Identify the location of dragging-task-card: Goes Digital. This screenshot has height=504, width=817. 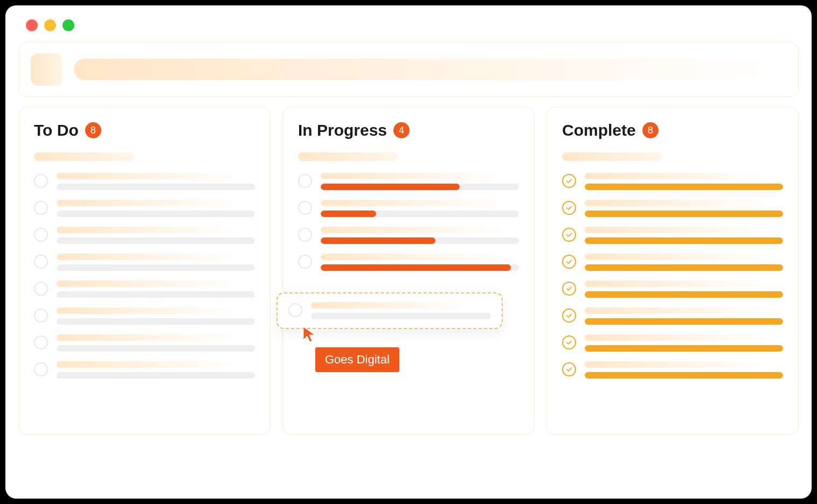
(390, 311).